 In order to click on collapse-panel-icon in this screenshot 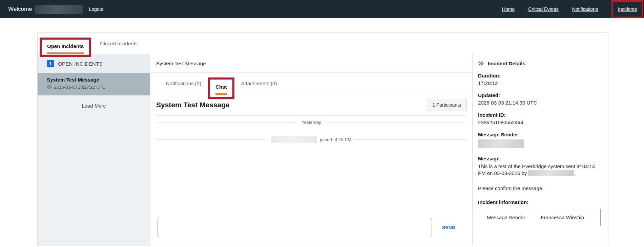, I will do `click(481, 64)`.